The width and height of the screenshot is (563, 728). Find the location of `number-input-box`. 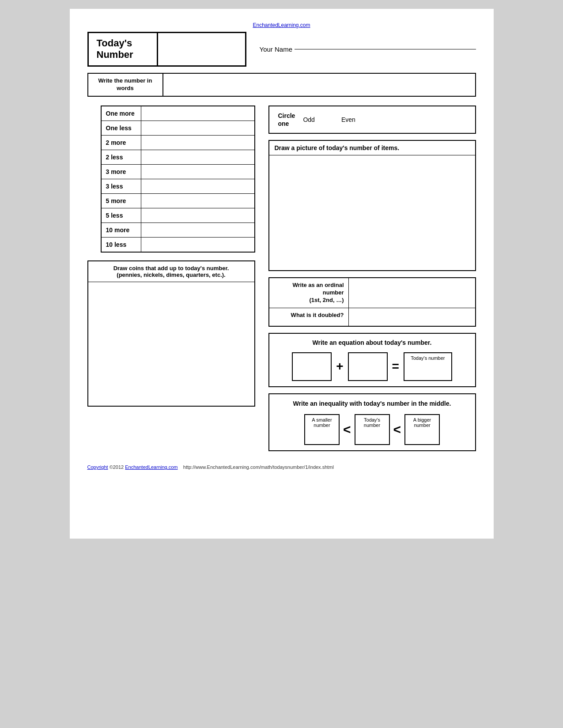

number-input-box is located at coordinates (202, 49).